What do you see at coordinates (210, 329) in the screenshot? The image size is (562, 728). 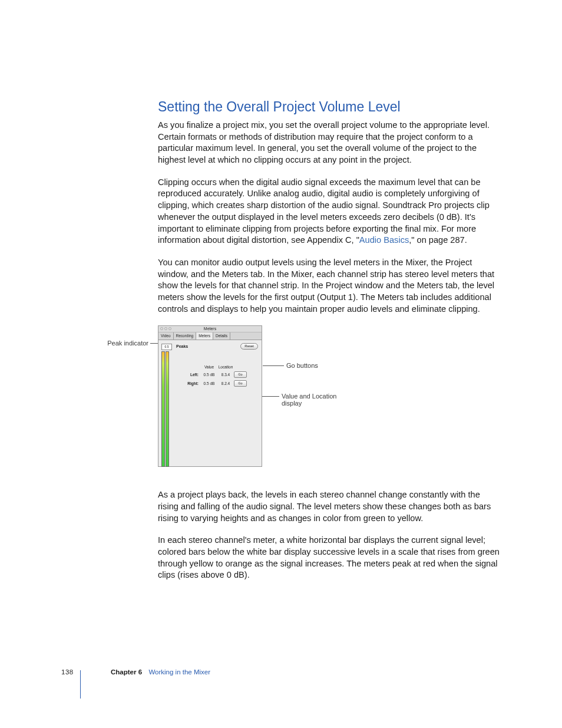 I see `panel-title: Meters` at bounding box center [210, 329].